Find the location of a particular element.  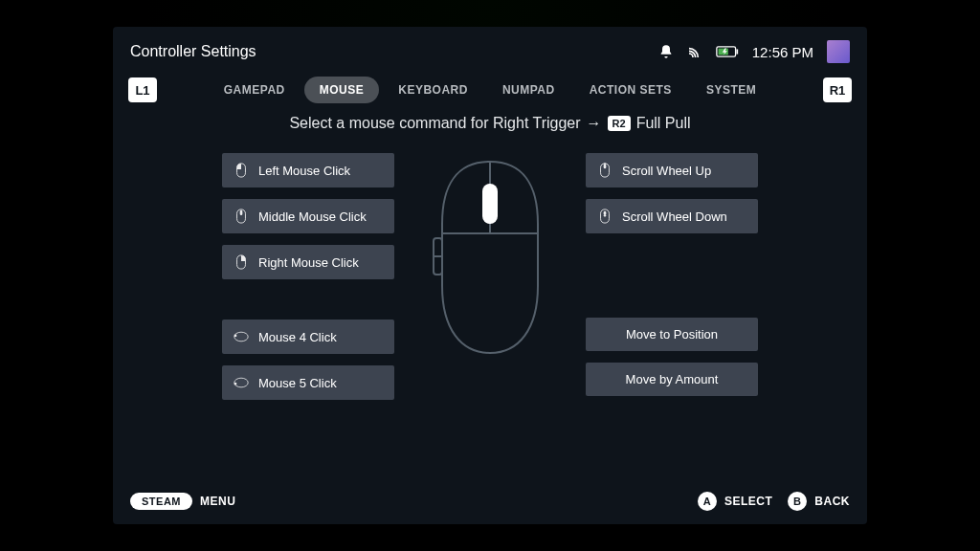

hint-select-label: SELECT is located at coordinates (748, 501).